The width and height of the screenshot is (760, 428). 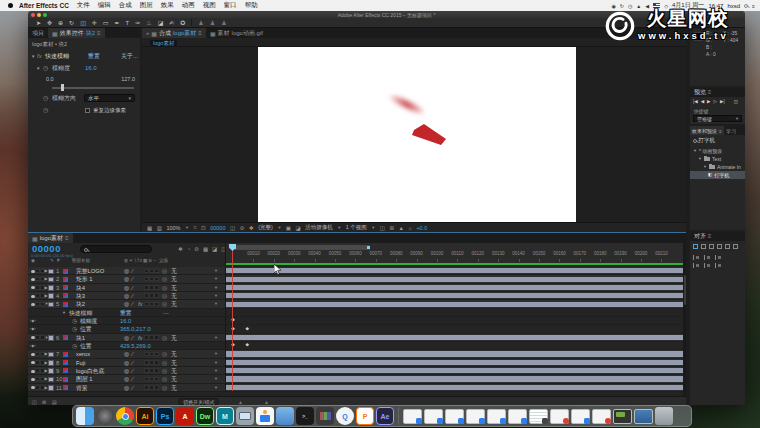 What do you see at coordinates (76, 33) in the screenshot?
I see `tab-effect-controls: ▦效果控件块2≡` at bounding box center [76, 33].